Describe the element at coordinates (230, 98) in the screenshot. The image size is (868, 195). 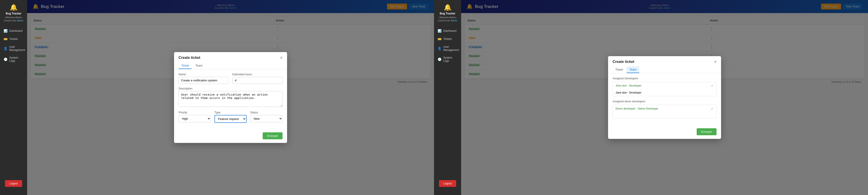
I see `create-ticket-modal-left: Create ticket × Ticket Team Name: Estima…` at that location.